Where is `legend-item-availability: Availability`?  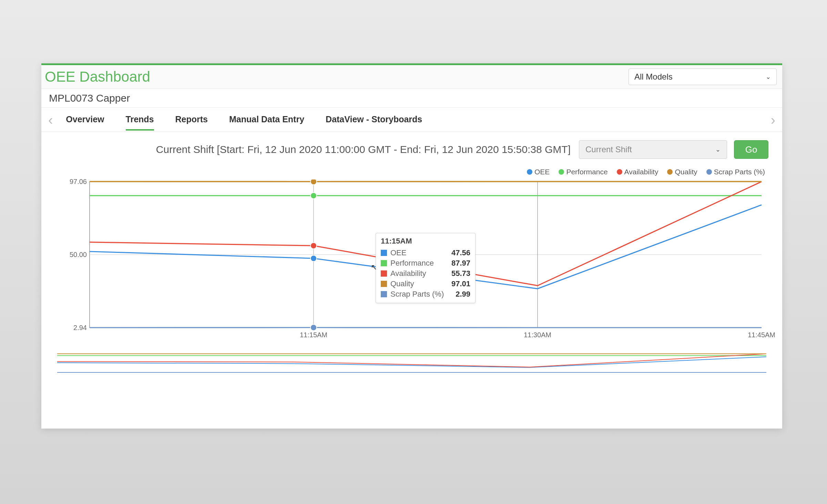 legend-item-availability: Availability is located at coordinates (637, 172).